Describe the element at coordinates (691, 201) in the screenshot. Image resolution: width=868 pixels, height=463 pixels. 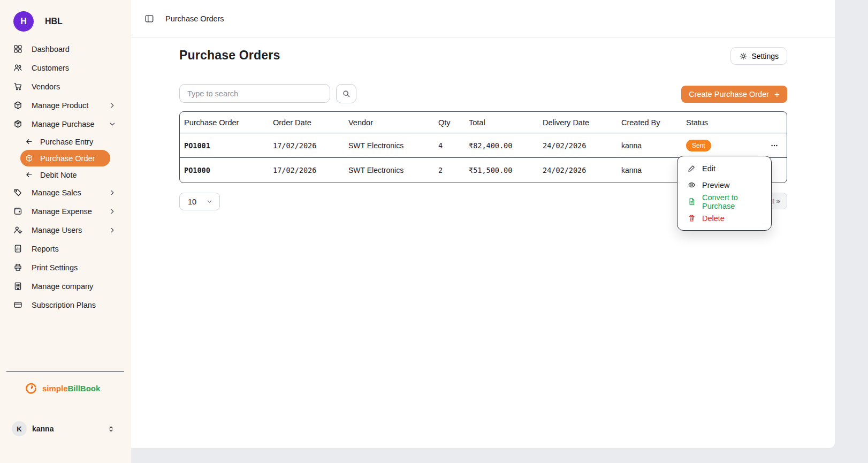
I see `document-icon` at that location.